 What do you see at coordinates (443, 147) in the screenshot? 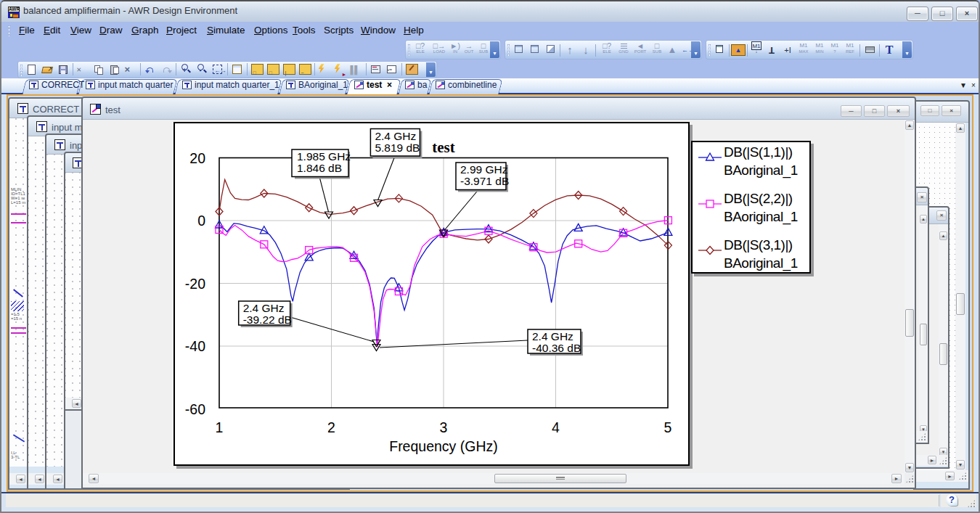
I see `svg-text: test` at bounding box center [443, 147].